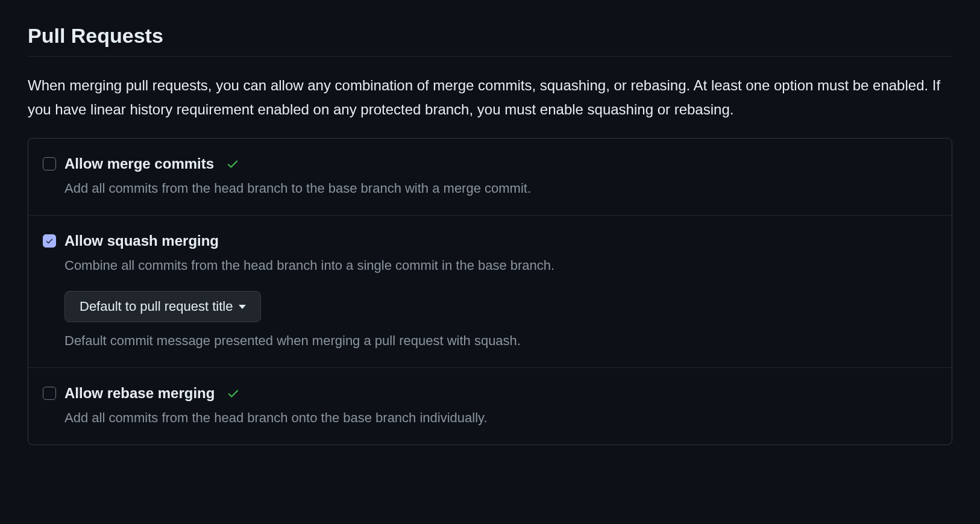 The width and height of the screenshot is (980, 524). I want to click on squash-sub-section: Default to pull request title Default co…, so click(501, 320).